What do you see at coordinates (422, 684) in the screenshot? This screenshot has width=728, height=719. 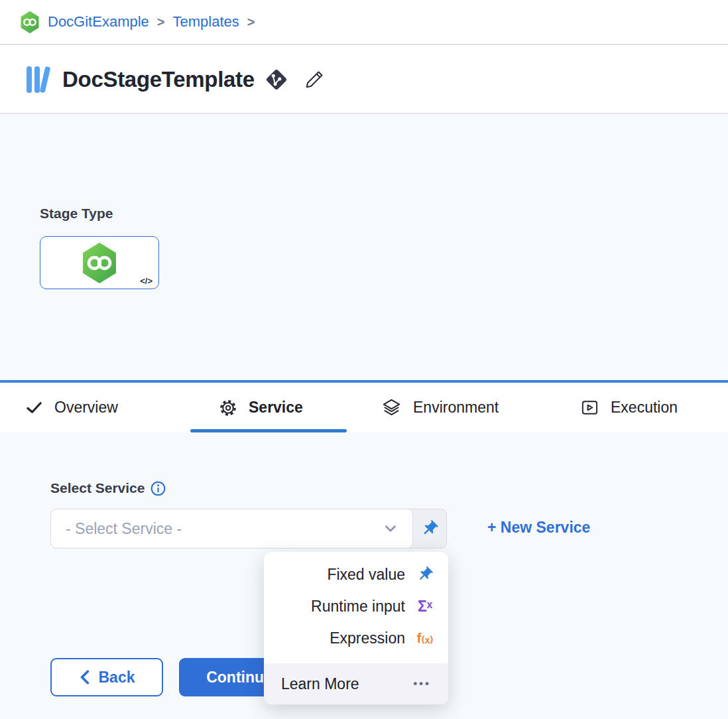 I see `ellipsis-icon: •••` at bounding box center [422, 684].